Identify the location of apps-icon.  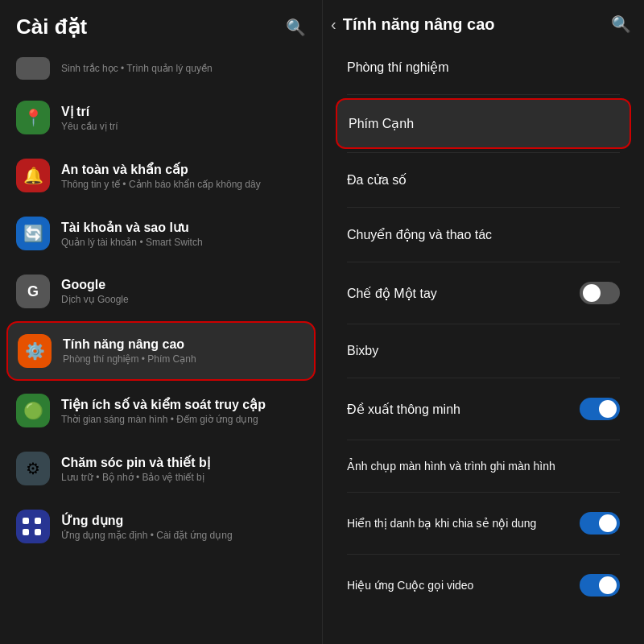
(33, 526).